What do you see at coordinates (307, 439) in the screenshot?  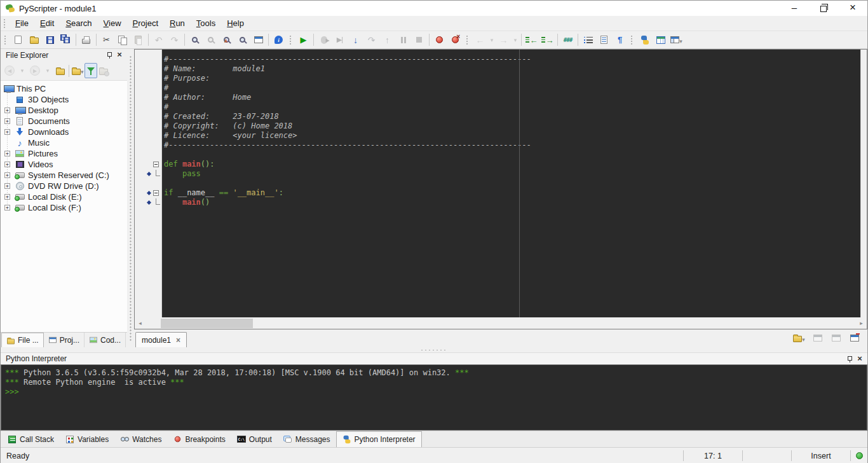 I see `tab-messages: Messages` at bounding box center [307, 439].